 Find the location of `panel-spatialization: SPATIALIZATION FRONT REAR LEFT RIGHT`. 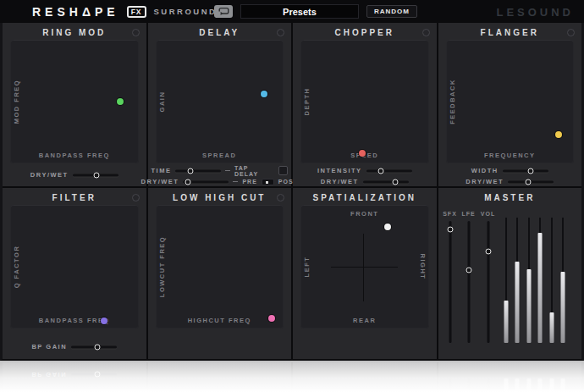

panel-spatialization: SPATIALIZATION FRONT REAR LEFT RIGHT is located at coordinates (365, 273).